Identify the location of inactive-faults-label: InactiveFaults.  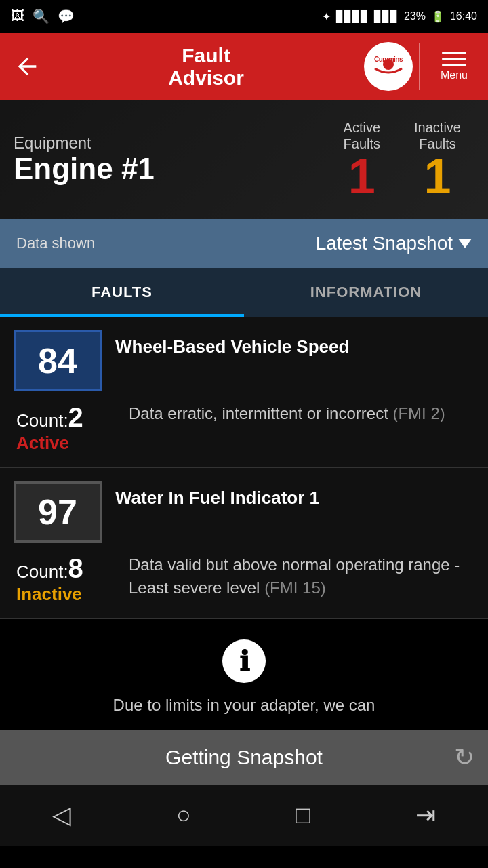
(438, 136).